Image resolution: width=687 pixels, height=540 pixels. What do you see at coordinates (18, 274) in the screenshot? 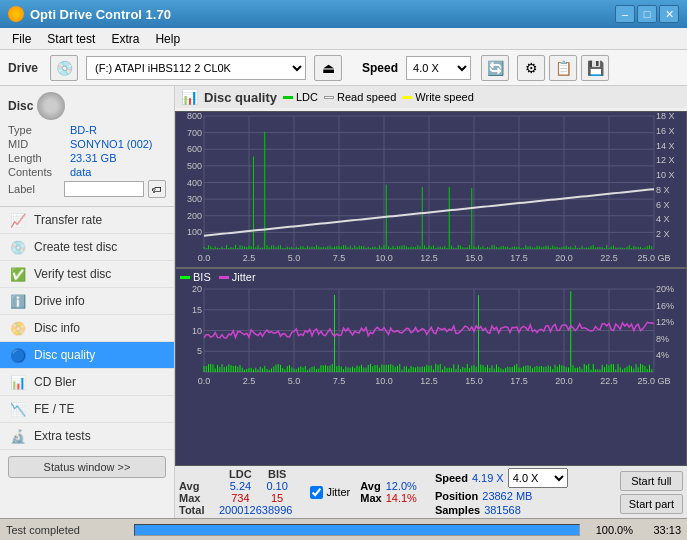
I see `verify-test-disc-icon: ✅` at bounding box center [18, 274].